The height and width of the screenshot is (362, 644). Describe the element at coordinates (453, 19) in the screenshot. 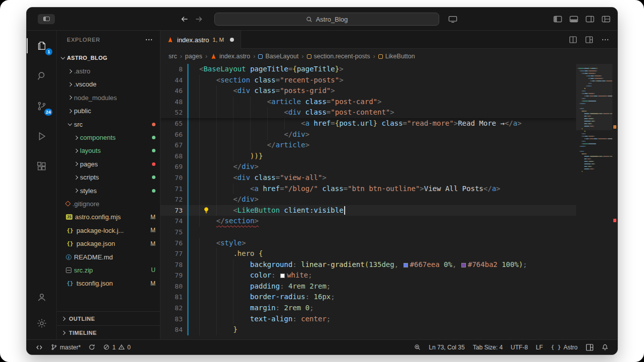

I see `cast-icon` at that location.